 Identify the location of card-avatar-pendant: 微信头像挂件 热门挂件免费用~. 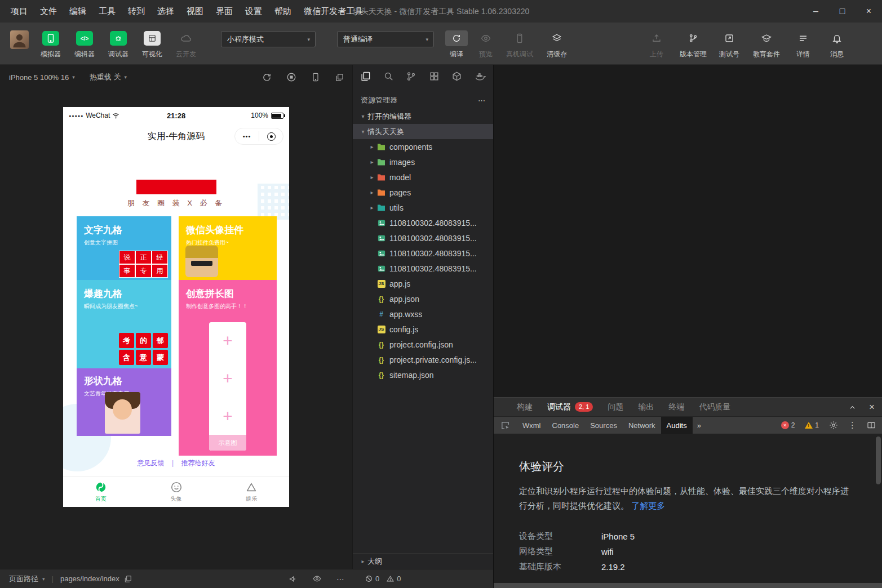
(228, 248).